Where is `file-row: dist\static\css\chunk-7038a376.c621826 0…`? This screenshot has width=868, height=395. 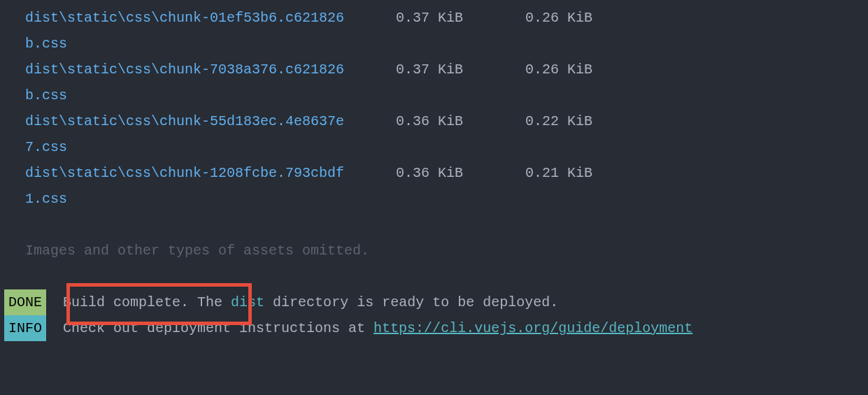
file-row: dist\static\css\chunk-7038a376.c621826 0… is located at coordinates (446, 70).